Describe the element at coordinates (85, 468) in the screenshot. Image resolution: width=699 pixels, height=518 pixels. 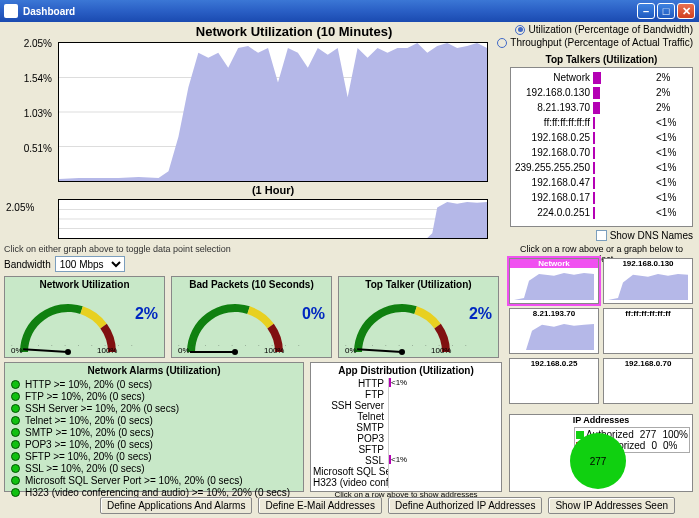
I see `alarm-text: SSL >= 10%, 20% (0 secs)` at that location.